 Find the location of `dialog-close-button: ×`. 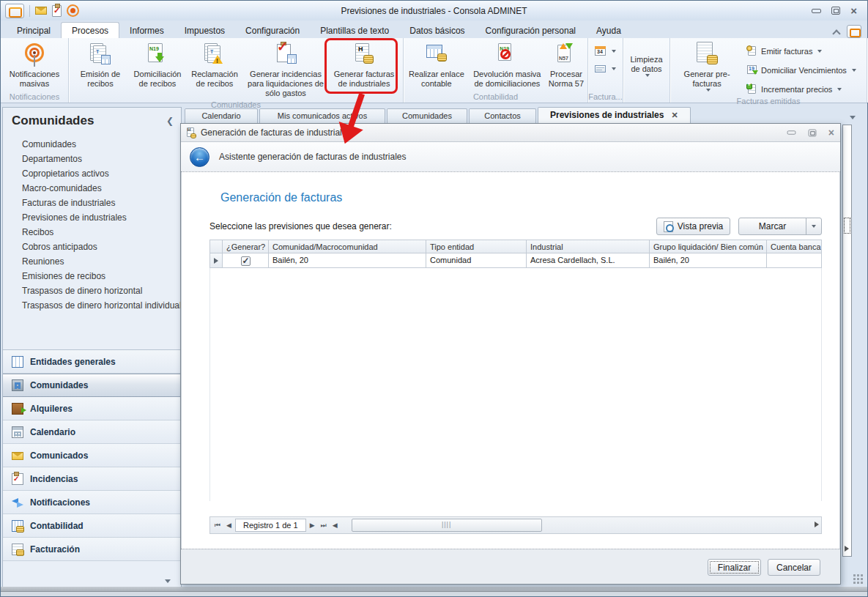

dialog-close-button: × is located at coordinates (831, 133).